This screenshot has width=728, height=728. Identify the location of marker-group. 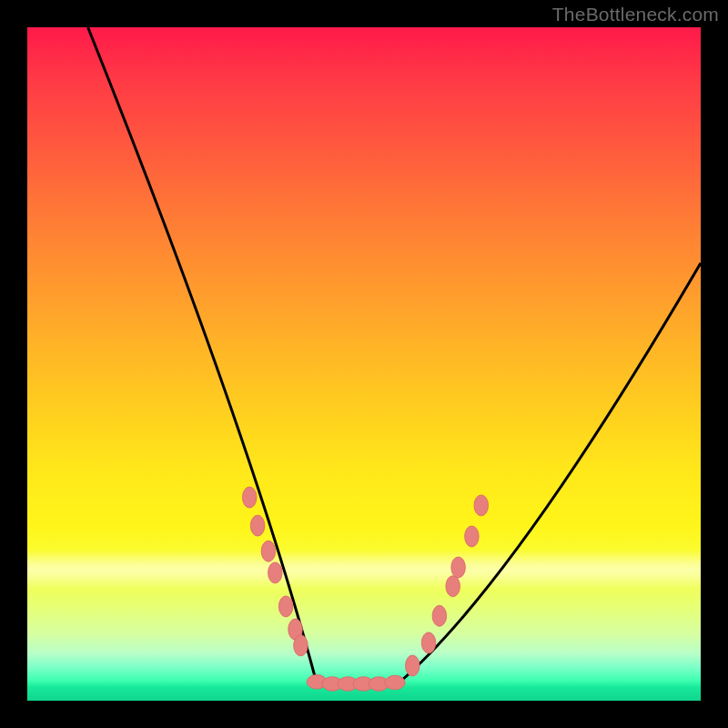
(365, 589).